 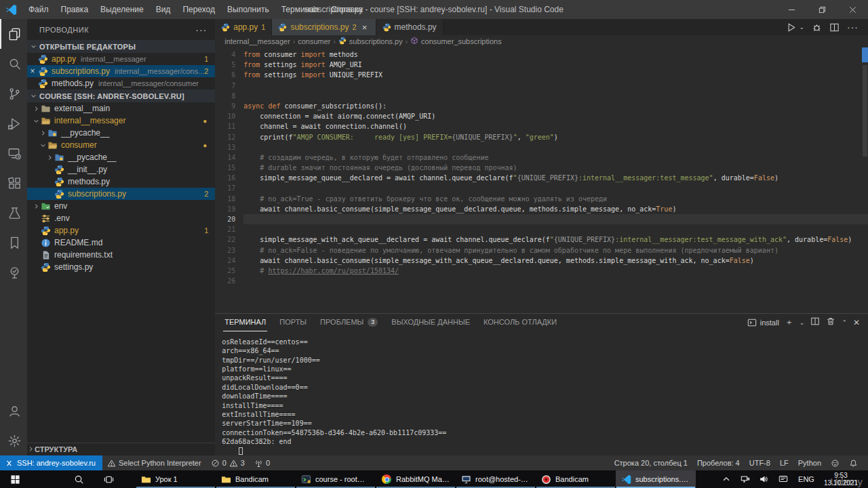 What do you see at coordinates (121, 71) in the screenshot?
I see `open-editor-item: ×subscriptions.pyinternal__messager/cons…` at bounding box center [121, 71].